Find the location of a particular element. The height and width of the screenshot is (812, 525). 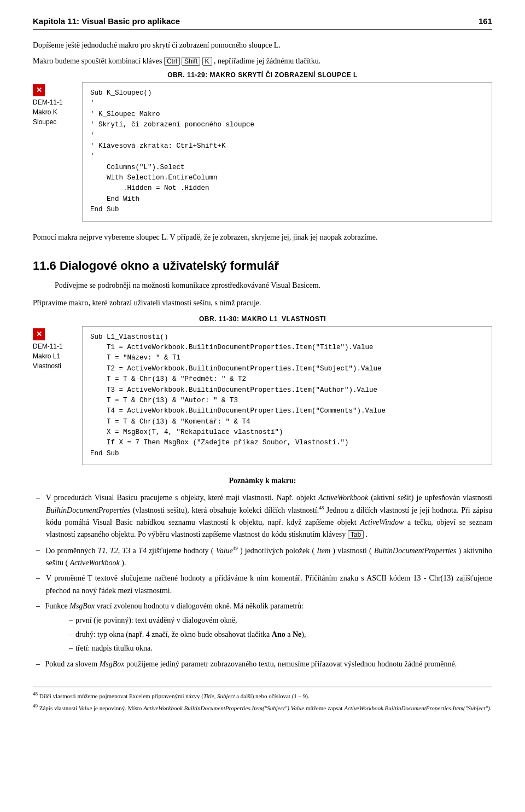

footnote-num-48: 48 is located at coordinates (35, 694).